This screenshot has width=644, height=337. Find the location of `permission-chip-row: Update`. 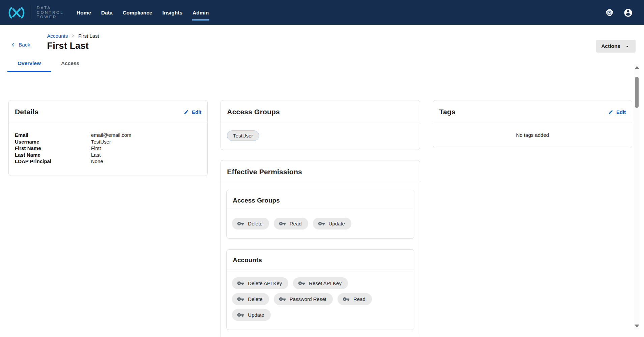

permission-chip-row: Update is located at coordinates (320, 315).